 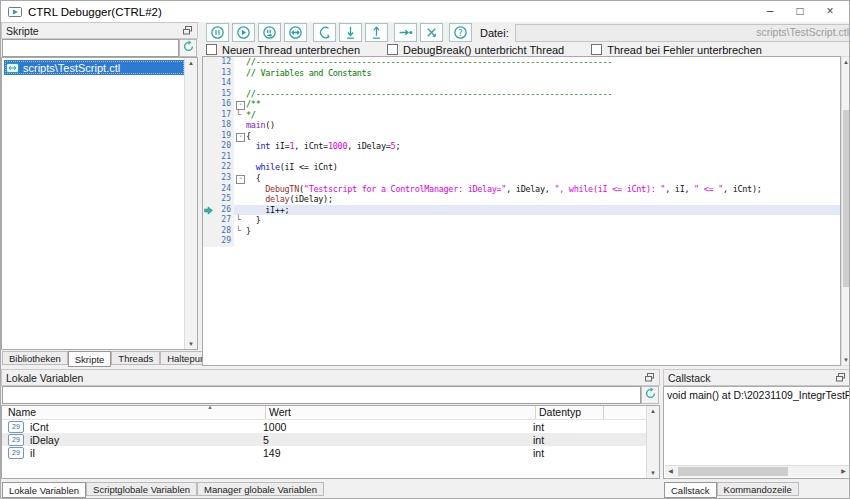 I want to click on column-header-name: Name, so click(x=22, y=412).